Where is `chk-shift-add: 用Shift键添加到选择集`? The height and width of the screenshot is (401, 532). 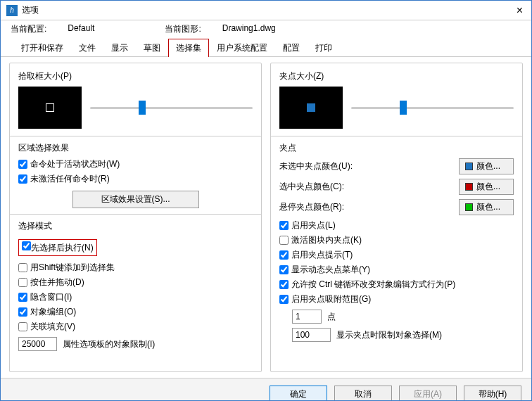
chk-shift-add: 用Shift键添加到选择集 is located at coordinates (135, 267).